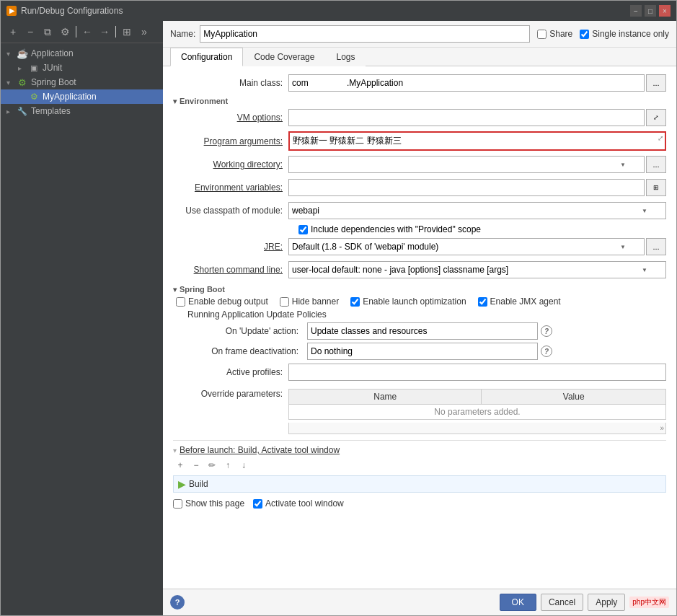 The image size is (677, 616). Describe the element at coordinates (656, 118) in the screenshot. I see `vm-options-expand-button: ⤢` at that location.